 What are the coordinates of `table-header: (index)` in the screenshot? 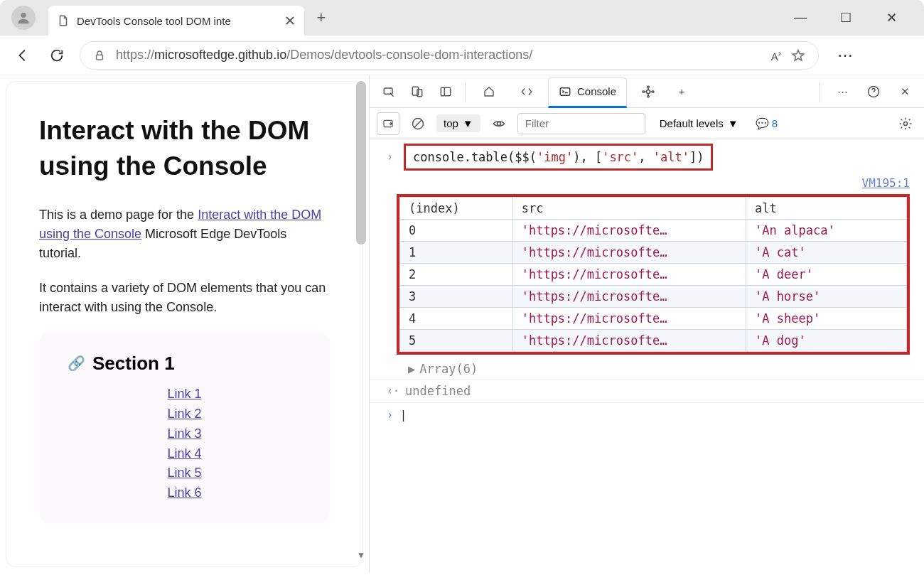 It's located at (456, 209).